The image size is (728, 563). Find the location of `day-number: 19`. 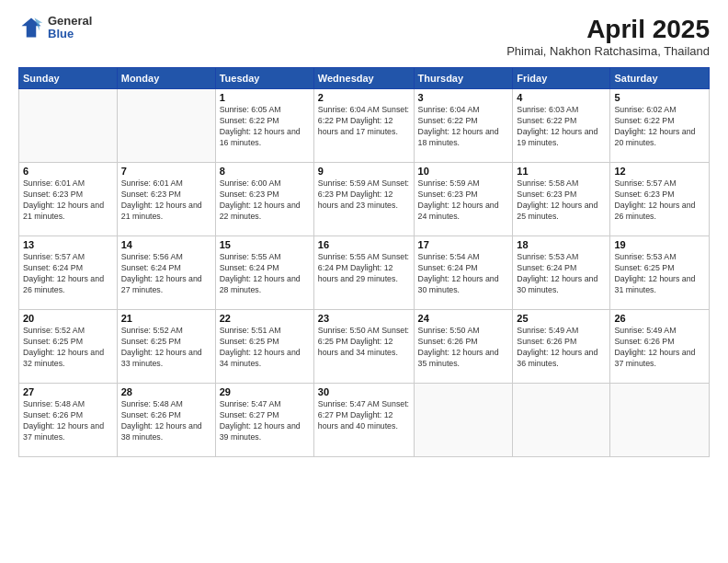

day-number: 19 is located at coordinates (660, 245).